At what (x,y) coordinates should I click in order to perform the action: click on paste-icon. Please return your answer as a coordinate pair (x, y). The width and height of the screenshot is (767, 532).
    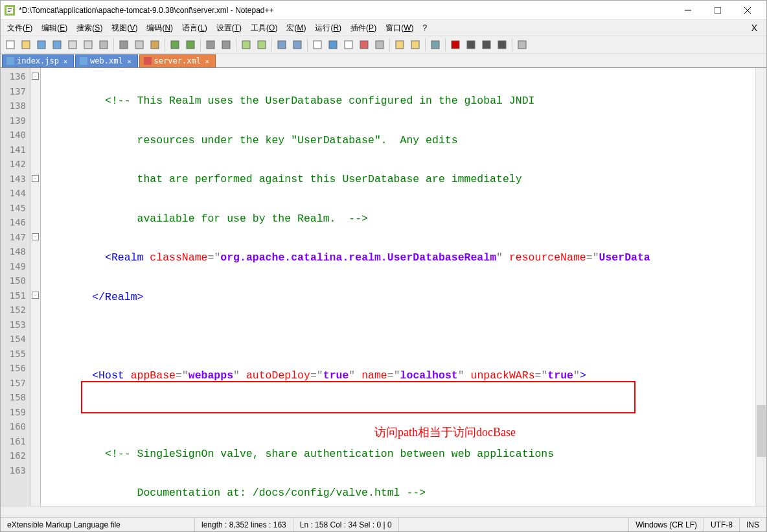
    Looking at the image, I should click on (155, 45).